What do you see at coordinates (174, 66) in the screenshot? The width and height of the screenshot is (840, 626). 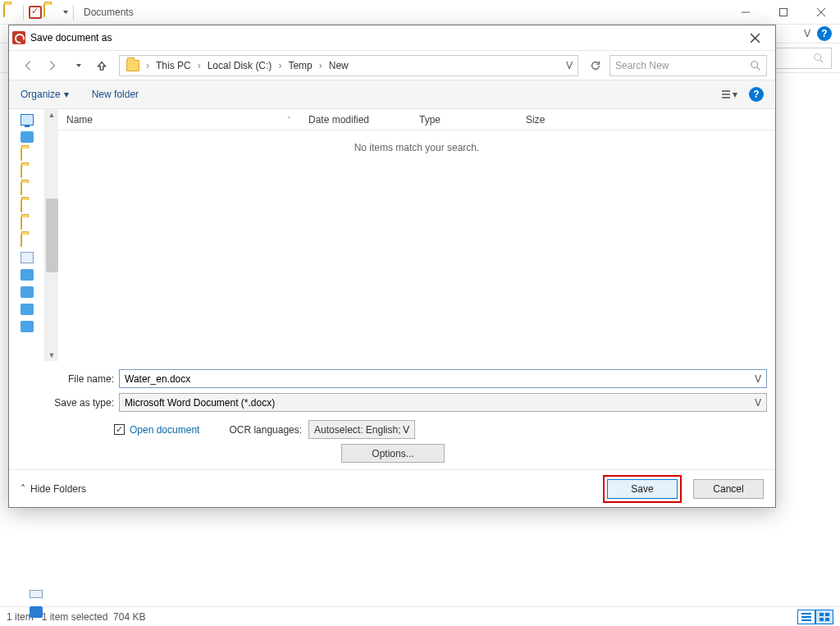 I see `breadcrumb-segment: This PC` at bounding box center [174, 66].